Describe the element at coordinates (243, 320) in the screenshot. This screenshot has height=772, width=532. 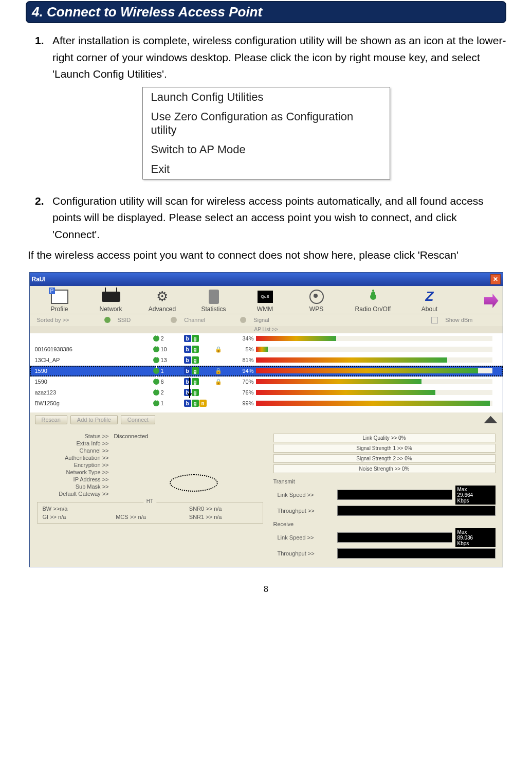
I see `sort-signal-radio` at that location.